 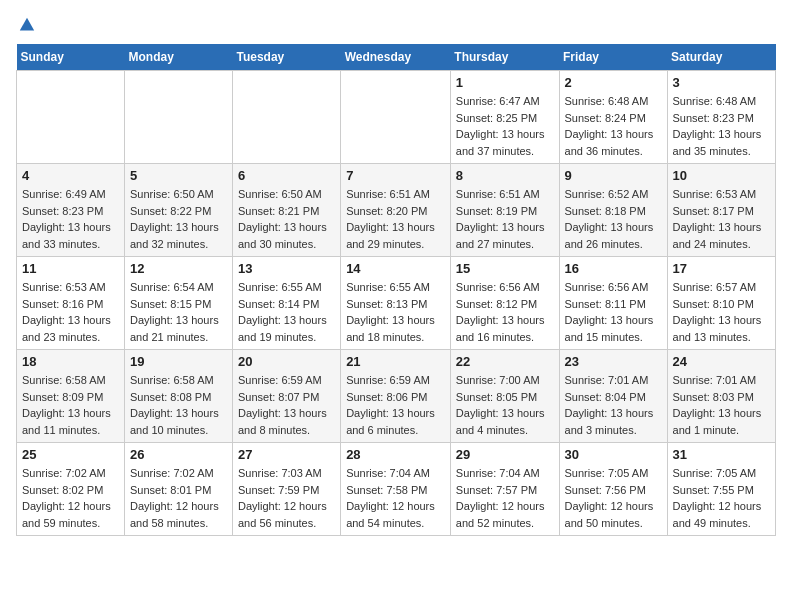 What do you see at coordinates (396, 58) in the screenshot?
I see `weekday-header-row: SundayMondayTuesdayWednesdayThursdayFrid…` at bounding box center [396, 58].